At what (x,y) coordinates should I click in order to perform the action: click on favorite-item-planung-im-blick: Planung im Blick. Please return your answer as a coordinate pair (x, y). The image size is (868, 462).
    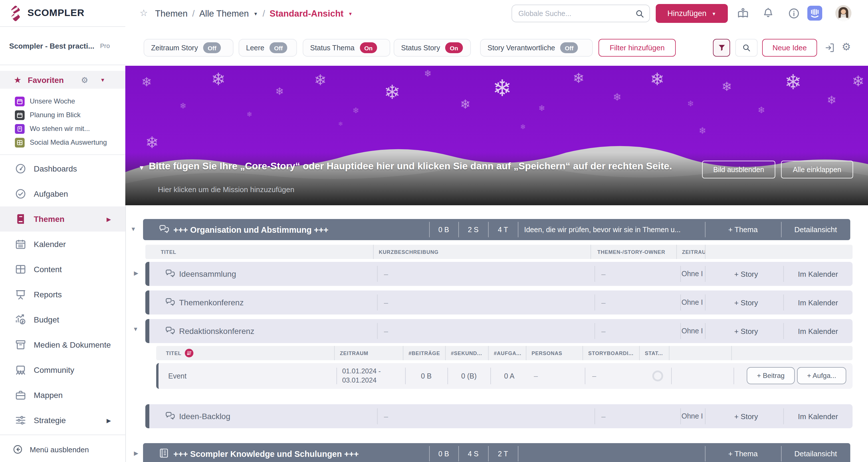
    Looking at the image, I should click on (65, 115).